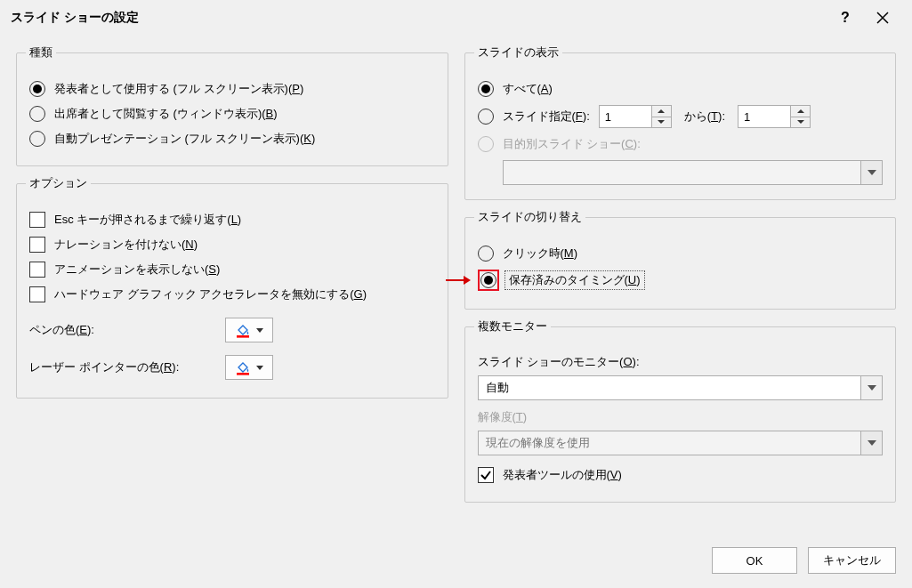  Describe the element at coordinates (137, 270) in the screenshot. I see `checkbox-label: アニメーションを表示しない(S)` at that location.